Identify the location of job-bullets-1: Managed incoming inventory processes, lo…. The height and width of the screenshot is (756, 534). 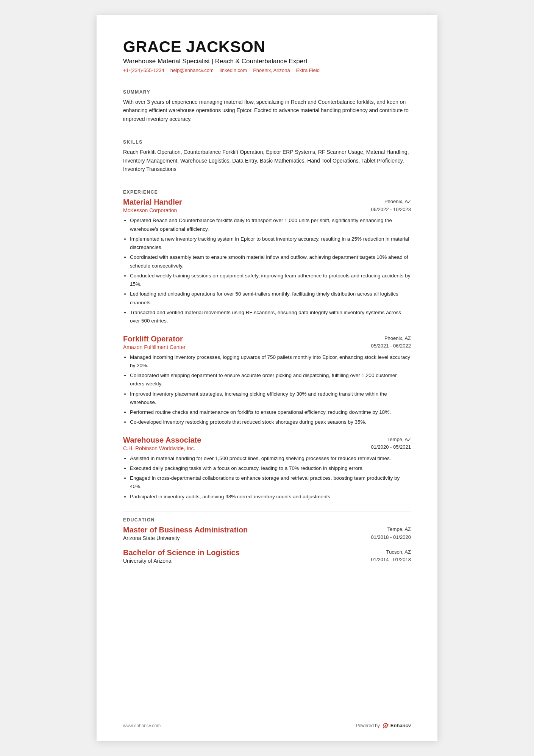
(267, 390).